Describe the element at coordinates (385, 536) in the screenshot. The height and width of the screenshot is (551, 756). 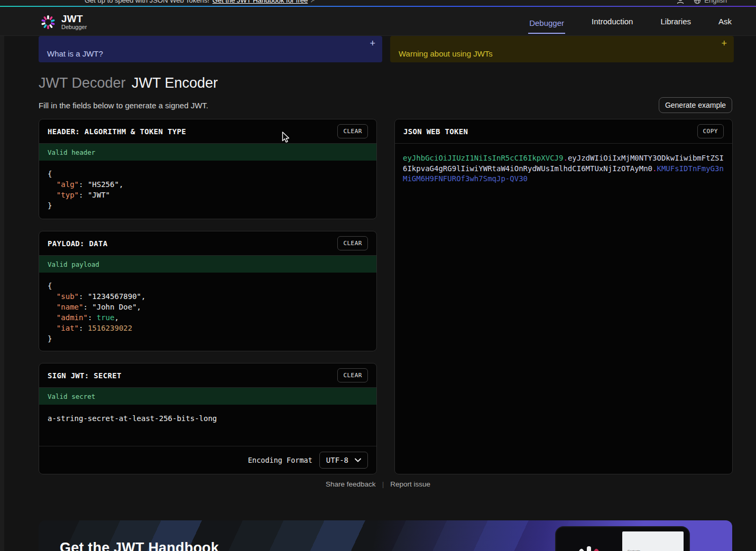
I see `jwt-handbook-banner: Get the JWT Handbook Contents` at that location.